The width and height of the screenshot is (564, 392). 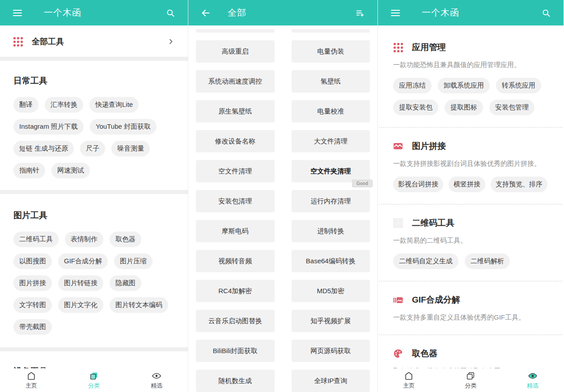 I want to click on tool-chip: 指南针, so click(x=30, y=171).